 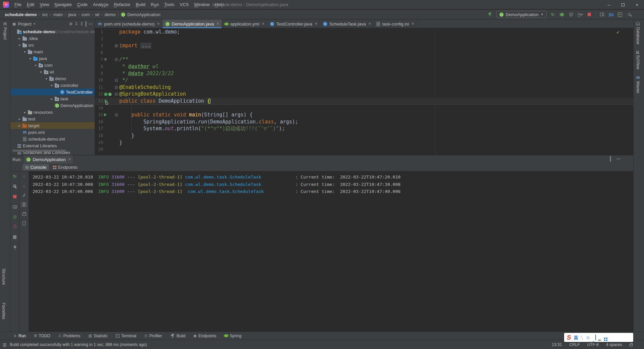 I want to click on menu-item-tools: Tools, so click(x=169, y=5).